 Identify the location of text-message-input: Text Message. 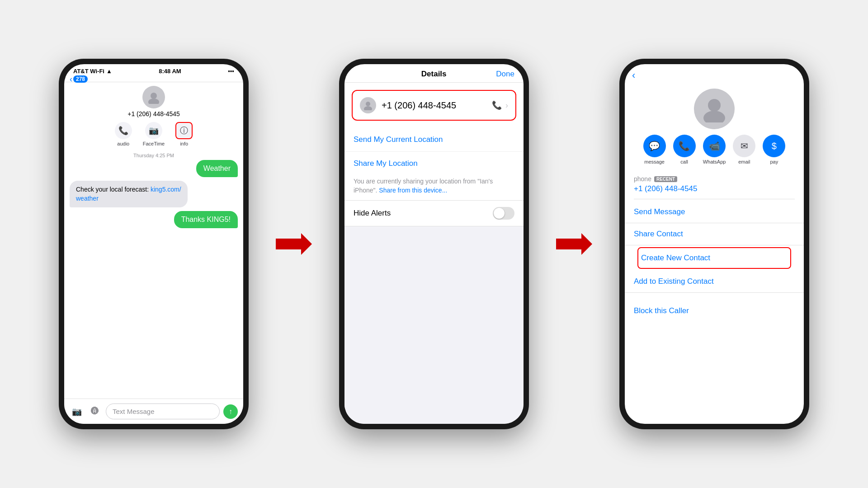
(163, 411).